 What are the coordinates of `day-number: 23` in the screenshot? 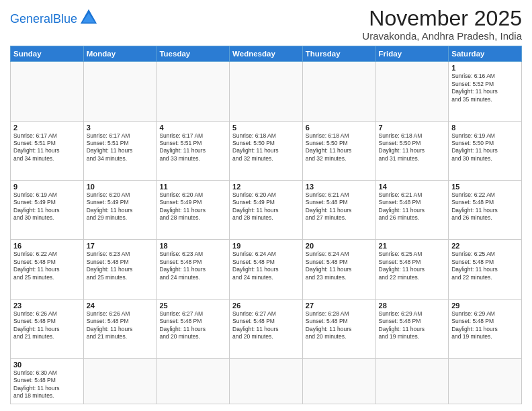 It's located at (47, 306).